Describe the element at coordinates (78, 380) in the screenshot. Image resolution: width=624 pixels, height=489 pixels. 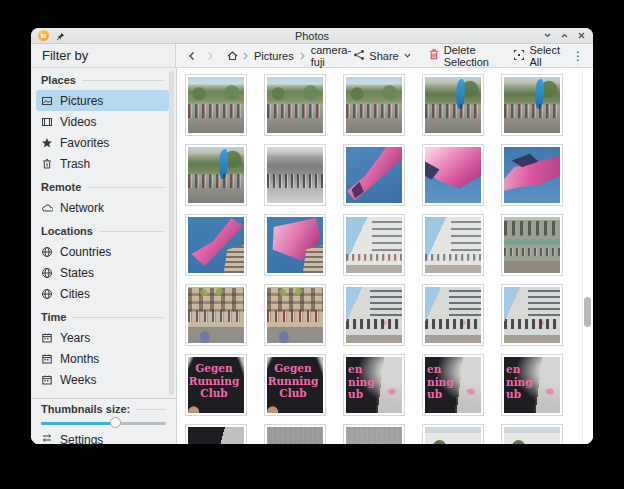
I see `sidebar-item-label: Weeks` at that location.